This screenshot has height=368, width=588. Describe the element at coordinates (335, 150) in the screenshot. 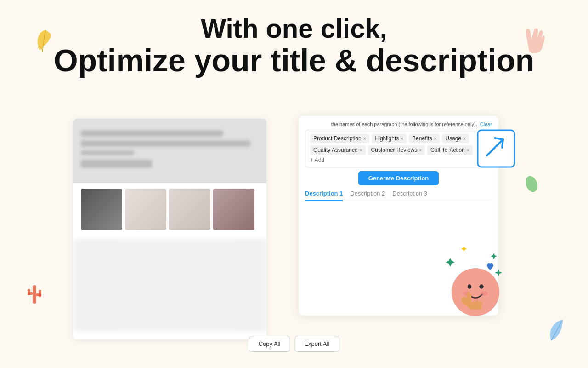

I see `tag-label: Quality Assurance` at that location.